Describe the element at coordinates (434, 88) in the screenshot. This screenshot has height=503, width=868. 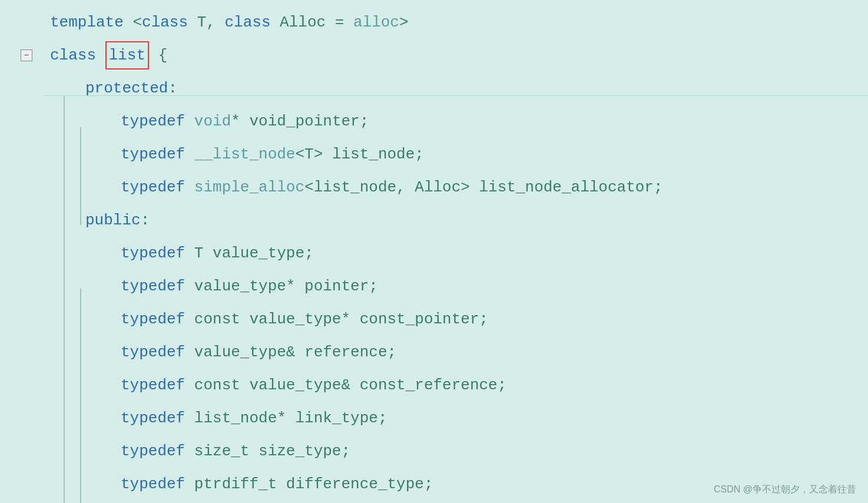
I see `code-line-3: protected:` at that location.